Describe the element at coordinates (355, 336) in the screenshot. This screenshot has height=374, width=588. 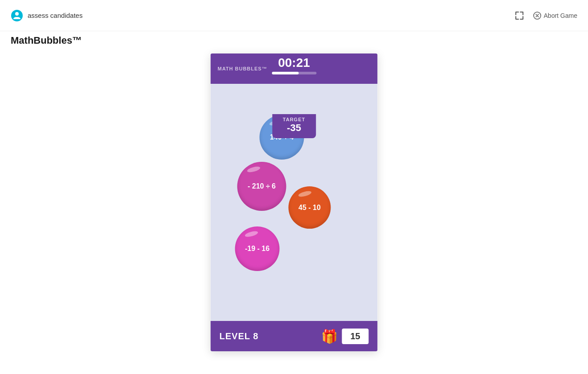
I see `score-display: 15` at that location.